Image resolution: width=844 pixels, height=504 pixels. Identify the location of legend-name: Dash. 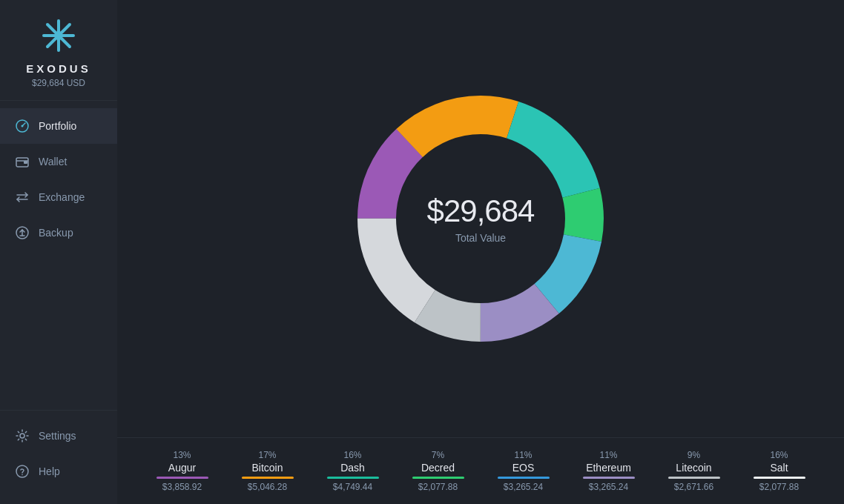
(353, 468).